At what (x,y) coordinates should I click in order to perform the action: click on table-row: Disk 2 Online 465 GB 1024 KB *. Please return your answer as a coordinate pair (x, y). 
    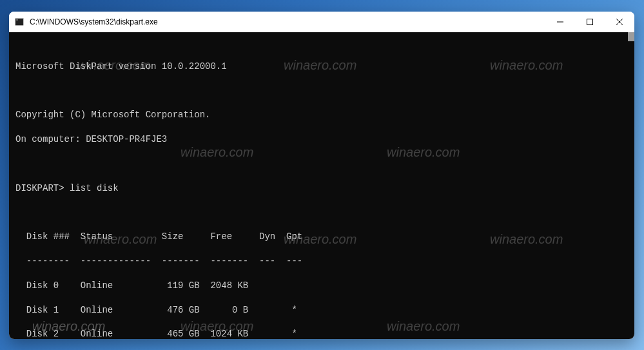
    Looking at the image, I should click on (322, 334).